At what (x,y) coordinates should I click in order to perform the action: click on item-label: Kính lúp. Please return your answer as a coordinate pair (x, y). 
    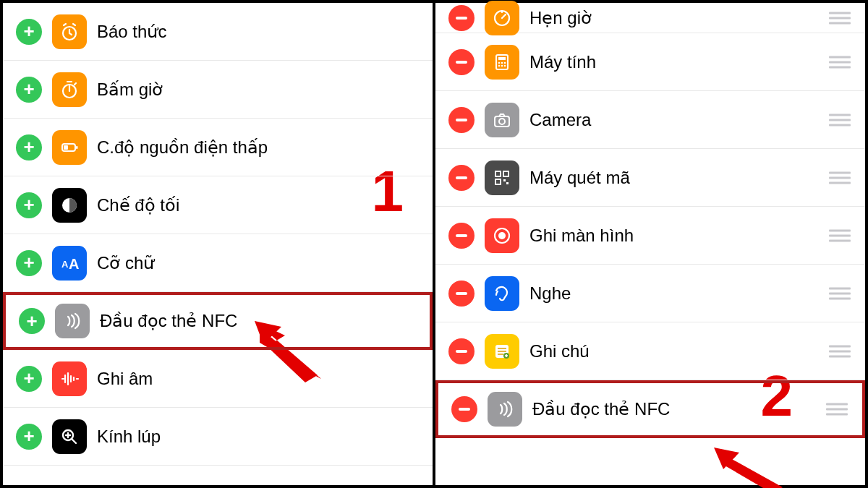
    Looking at the image, I should click on (129, 437).